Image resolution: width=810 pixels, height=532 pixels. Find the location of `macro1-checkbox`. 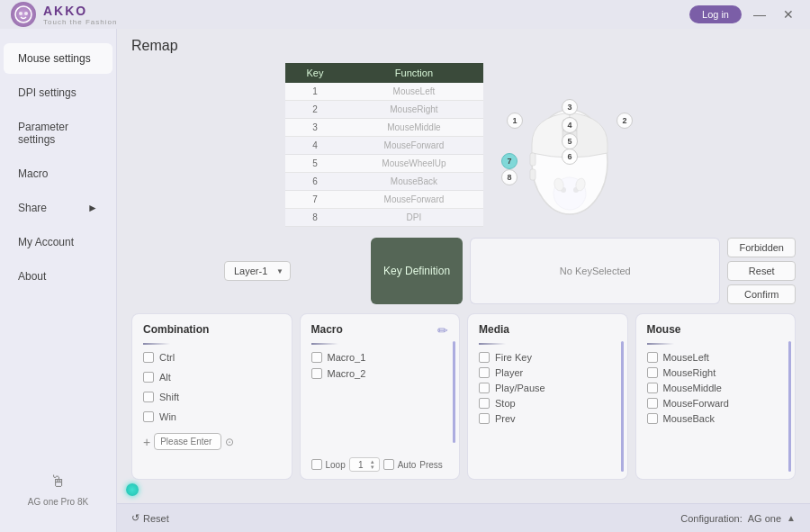

macro1-checkbox is located at coordinates (317, 357).